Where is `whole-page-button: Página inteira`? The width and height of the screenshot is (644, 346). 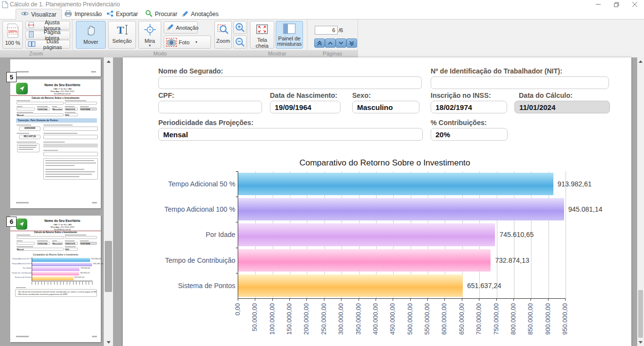
whole-page-button: Página inteira is located at coordinates (48, 35).